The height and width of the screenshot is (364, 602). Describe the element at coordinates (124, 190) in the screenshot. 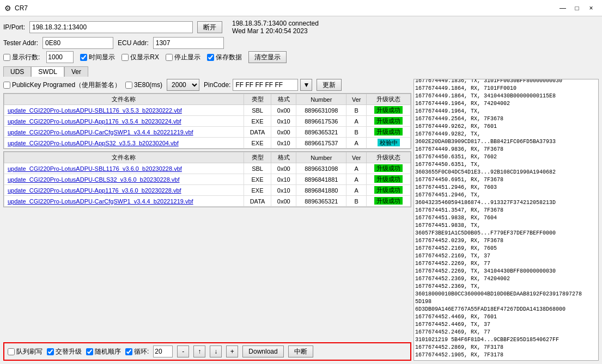

I see `file-link: update_CGI220Pro-LotusADPU-App1176_v3.6.…` at that location.